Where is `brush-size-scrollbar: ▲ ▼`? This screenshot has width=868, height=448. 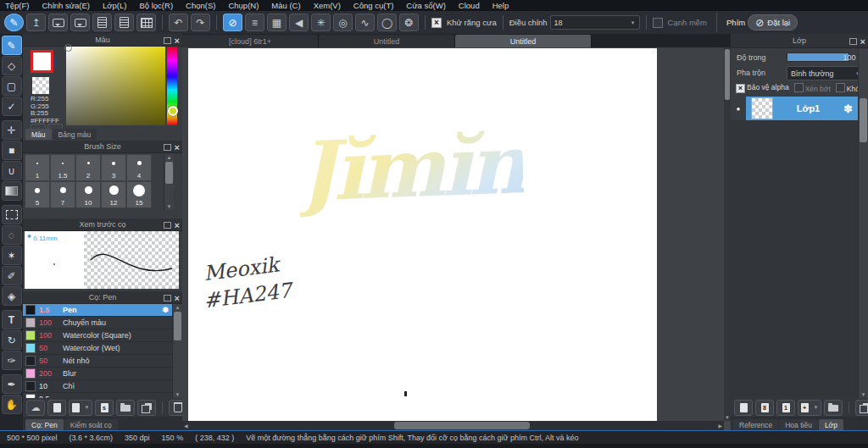 brush-size-scrollbar: ▲ ▼ is located at coordinates (169, 182).